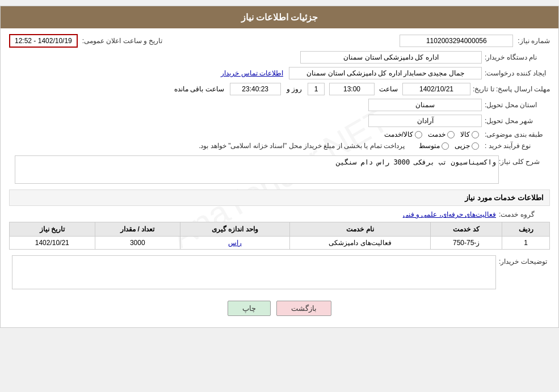 The height and width of the screenshot is (392, 559). Describe the element at coordinates (419, 135) in the screenshot. I see `category-both-radio` at that location.